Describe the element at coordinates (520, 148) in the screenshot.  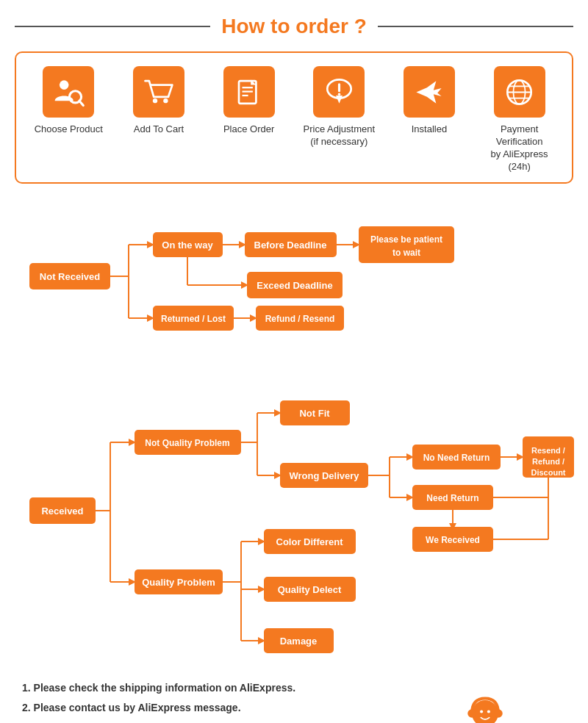
I see `step-label-payment-verification: Payment Verification by AliExpress (24h)` at that location.